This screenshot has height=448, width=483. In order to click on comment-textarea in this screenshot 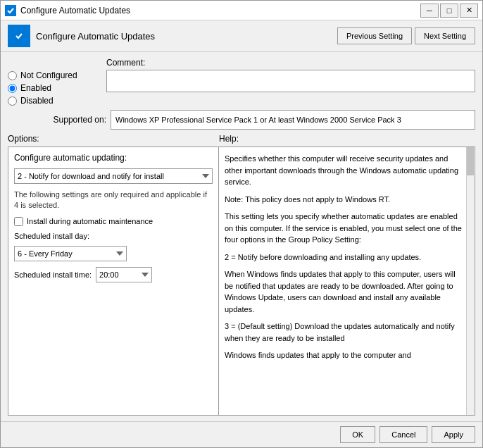, I will do `click(291, 81)`.